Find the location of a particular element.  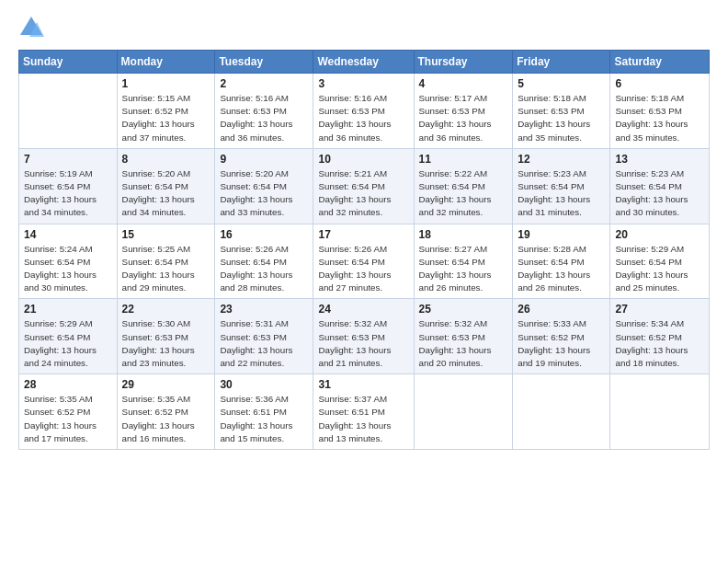

day-cell: 27Sunrise: 5:34 AMSunset: 6:52 PMDayligh… is located at coordinates (660, 337).